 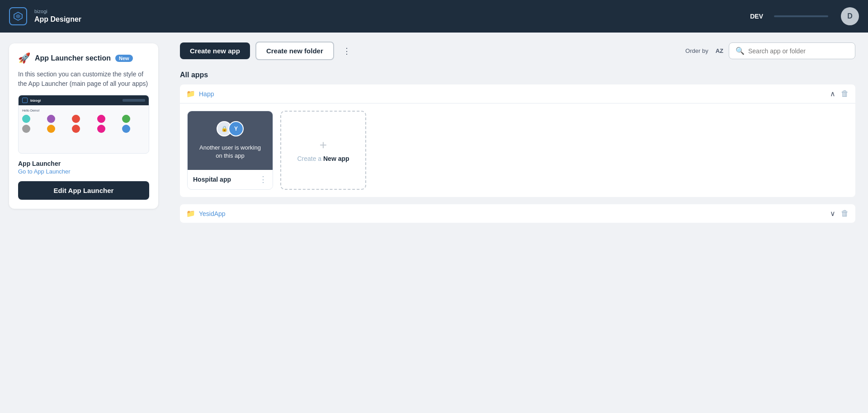 I want to click on search-icon: 🔍, so click(x=740, y=51).